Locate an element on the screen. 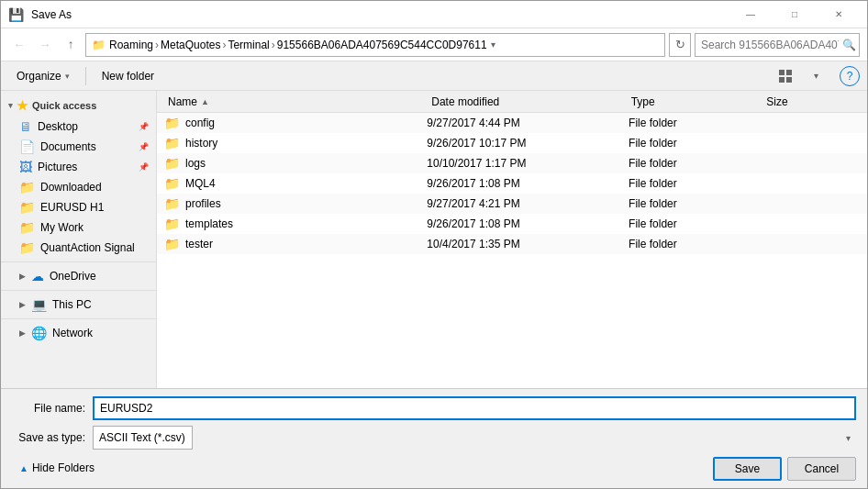 The width and height of the screenshot is (868, 489). file-name: history is located at coordinates (202, 143).